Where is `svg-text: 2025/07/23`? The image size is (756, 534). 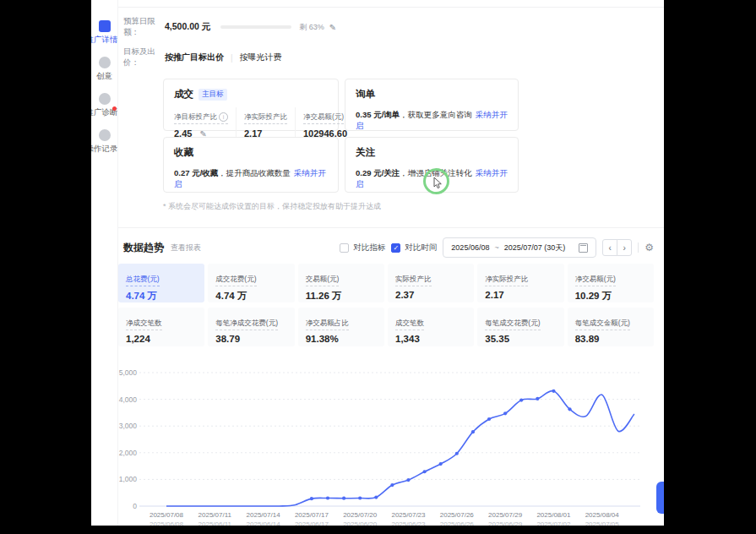
svg-text: 2025/07/23 is located at coordinates (409, 515).